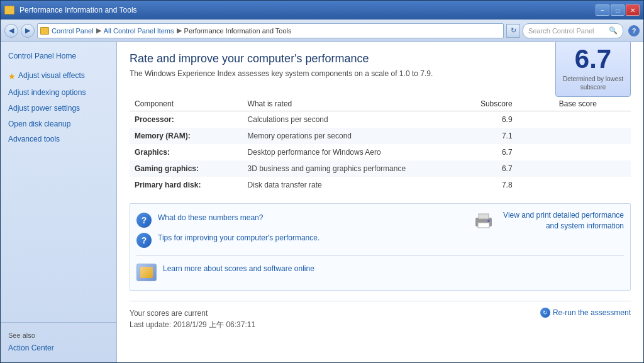  What do you see at coordinates (573, 31) in the screenshot?
I see `search-bar: Search Control Panel 🔍` at bounding box center [573, 31].